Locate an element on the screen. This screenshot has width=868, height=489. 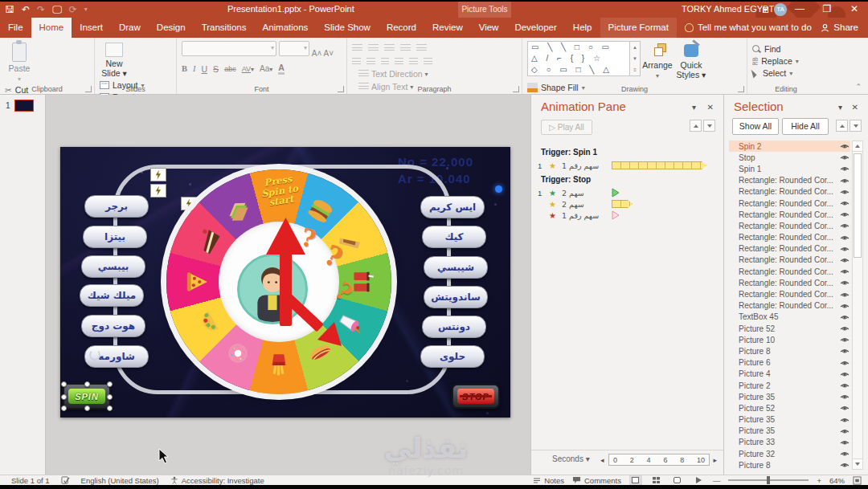
stop-button: STOP is located at coordinates (476, 397).